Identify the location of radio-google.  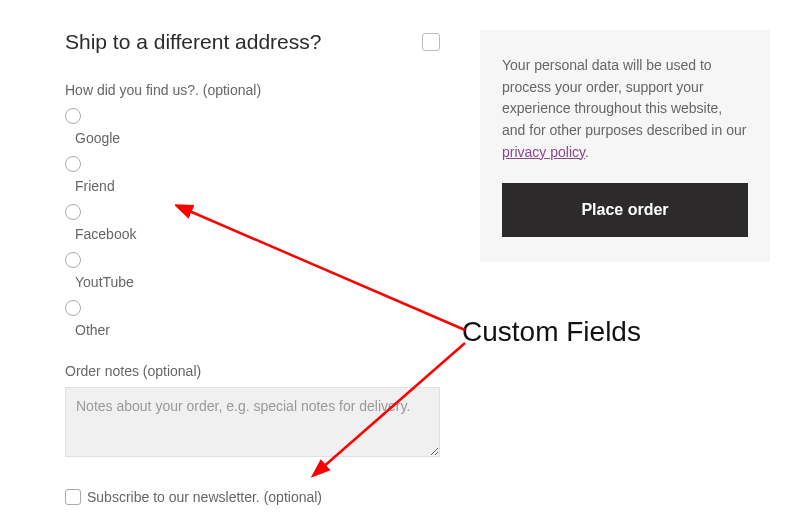
(73, 116).